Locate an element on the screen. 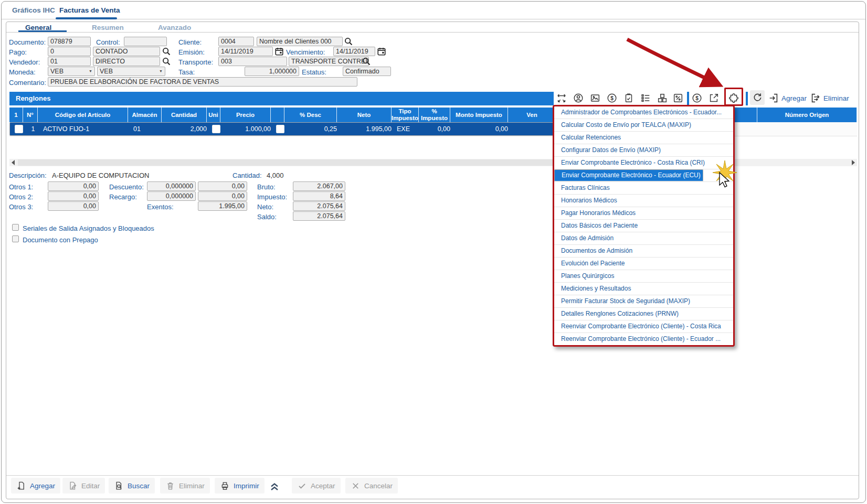 Image resolution: width=867 pixels, height=504 pixels. refresh-icon is located at coordinates (757, 98).